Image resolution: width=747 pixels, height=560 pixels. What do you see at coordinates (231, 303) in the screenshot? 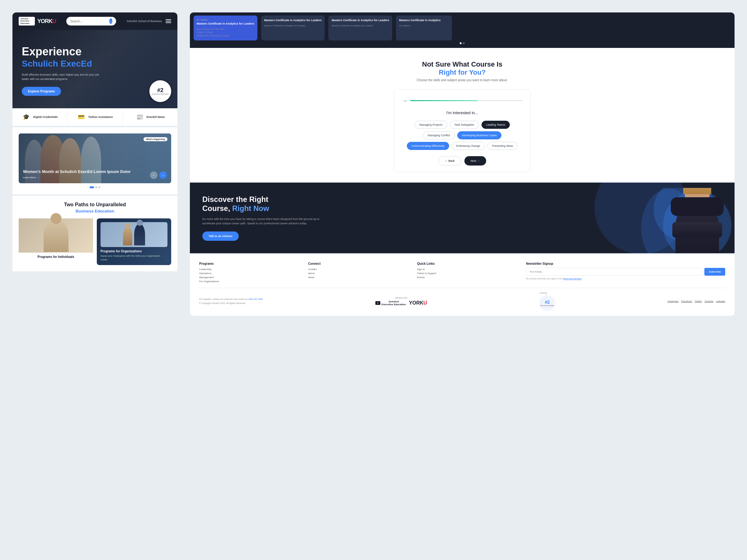
I see `copyright: © Copyright Schulich 2022. All Rights Re…` at bounding box center [231, 303].